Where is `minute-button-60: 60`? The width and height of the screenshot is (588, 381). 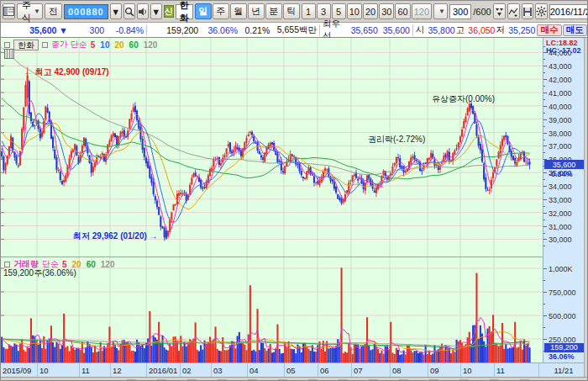 minute-button-60: 60 is located at coordinates (402, 12).